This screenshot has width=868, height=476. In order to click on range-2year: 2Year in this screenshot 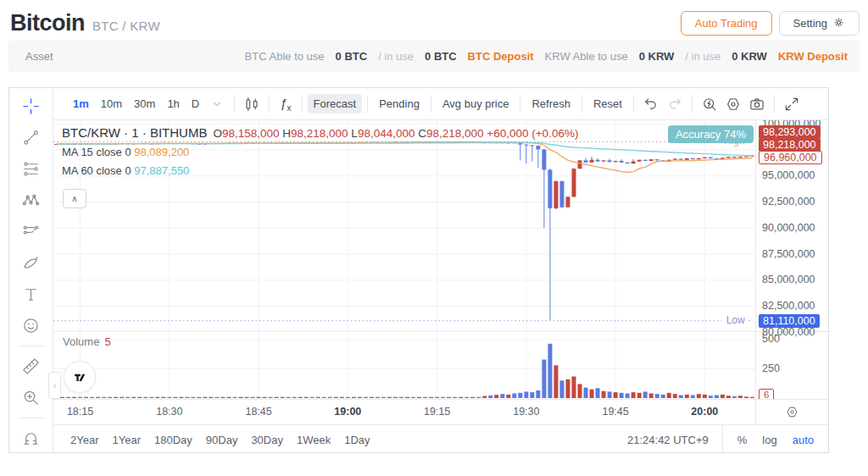, I will do `click(85, 440)`.